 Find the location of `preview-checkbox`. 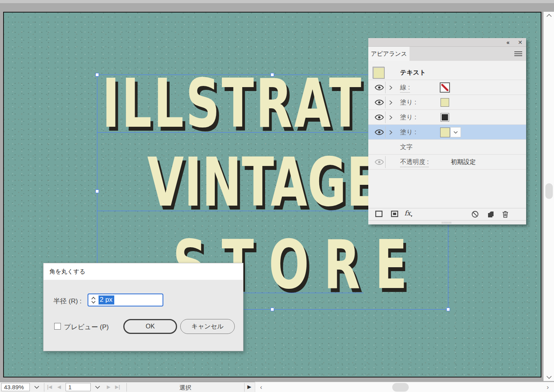

preview-checkbox is located at coordinates (57, 326).